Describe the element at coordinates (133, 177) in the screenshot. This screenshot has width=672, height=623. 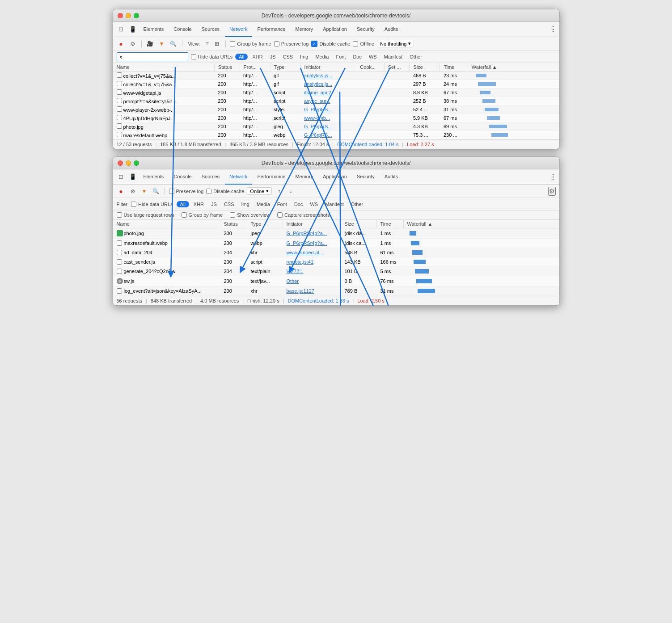
I see `device-icon-2: 📱` at that location.